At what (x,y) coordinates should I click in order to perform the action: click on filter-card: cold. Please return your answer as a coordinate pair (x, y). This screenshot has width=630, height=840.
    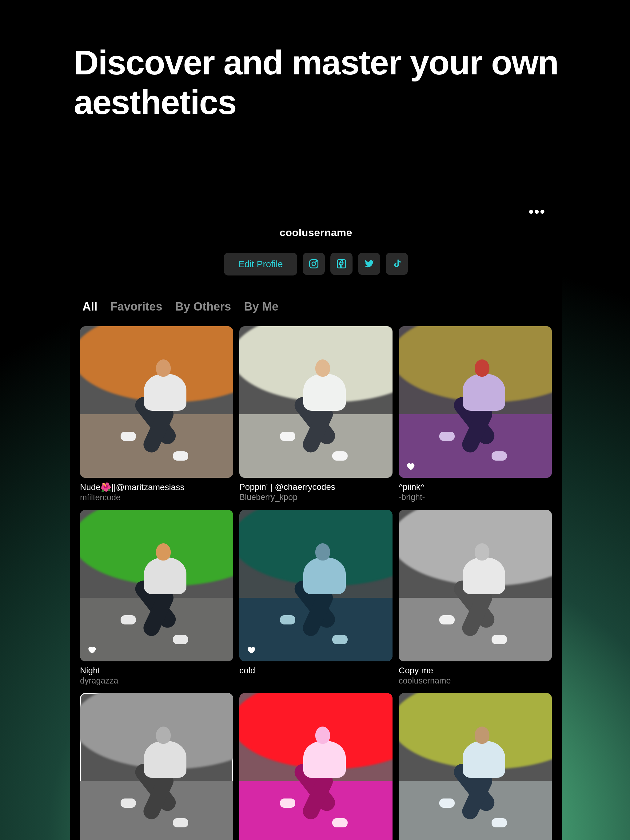
    Looking at the image, I should click on (316, 598).